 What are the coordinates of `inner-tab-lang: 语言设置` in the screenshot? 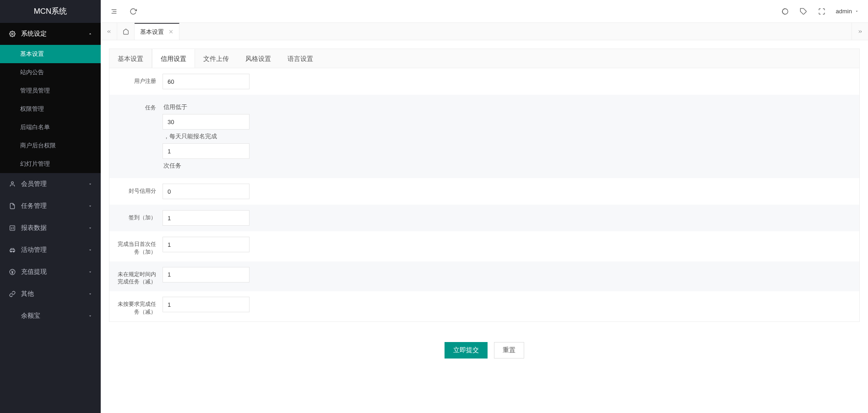 It's located at (300, 59).